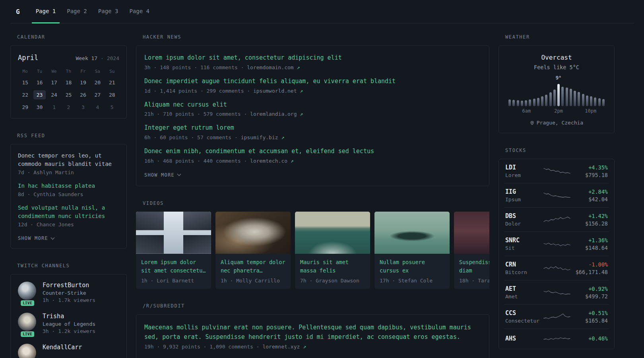 The width and height of the screenshot is (644, 358). Describe the element at coordinates (83, 107) in the screenshot. I see `calendar-day: 3` at that location.